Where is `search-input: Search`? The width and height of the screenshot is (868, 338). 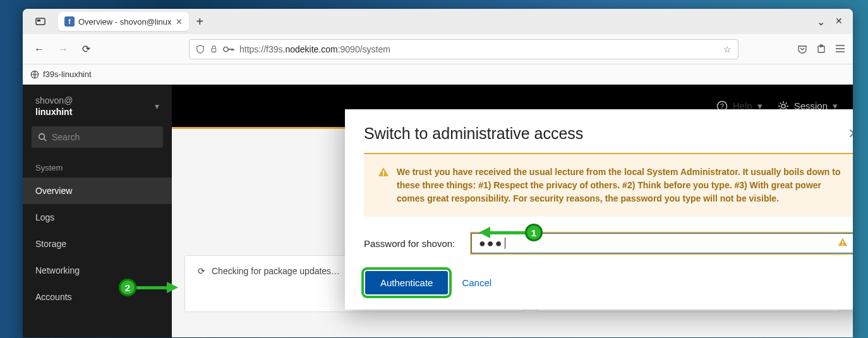
search-input: Search is located at coordinates (97, 137).